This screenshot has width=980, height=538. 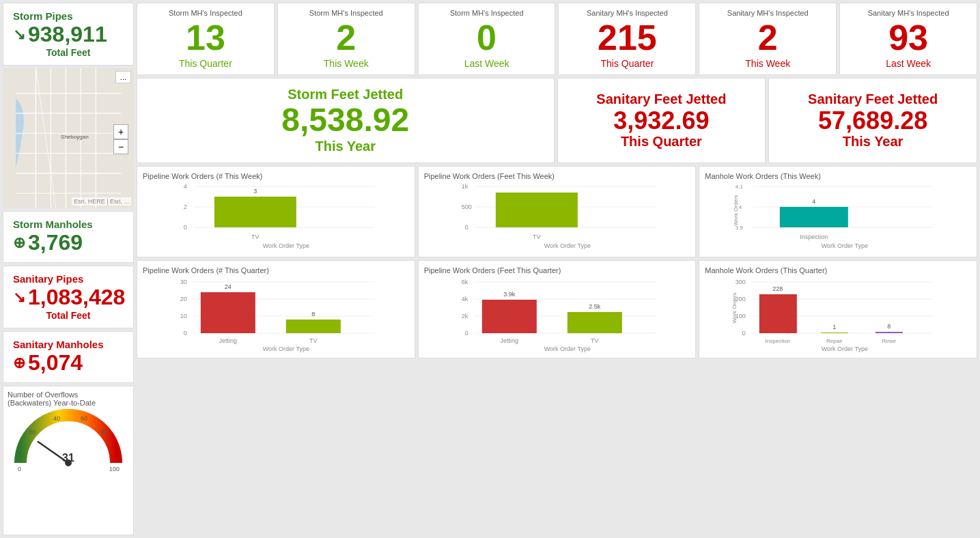 What do you see at coordinates (68, 439) in the screenshot?
I see `overflow-gauge: 0 20 40 60 80 100 31` at bounding box center [68, 439].